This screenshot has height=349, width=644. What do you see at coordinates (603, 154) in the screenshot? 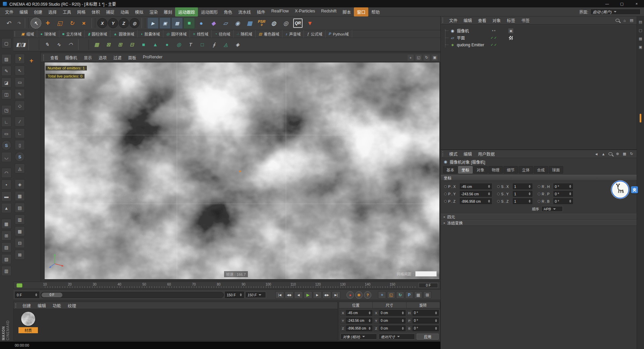
I see `nav-up-icon: ▲` at bounding box center [603, 154].